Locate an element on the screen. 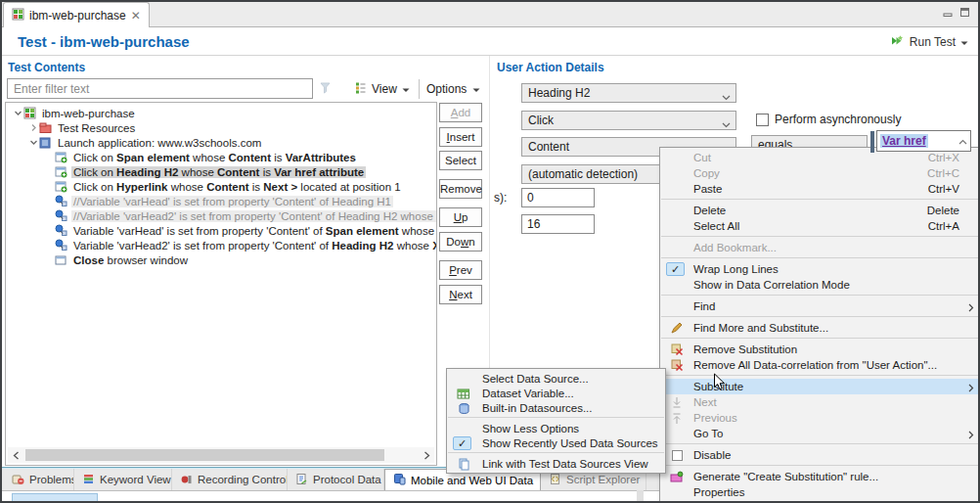 This screenshot has width=980, height=503. menu-item-wrap-long-lines: ✓Wrap Long Lines is located at coordinates (820, 269).